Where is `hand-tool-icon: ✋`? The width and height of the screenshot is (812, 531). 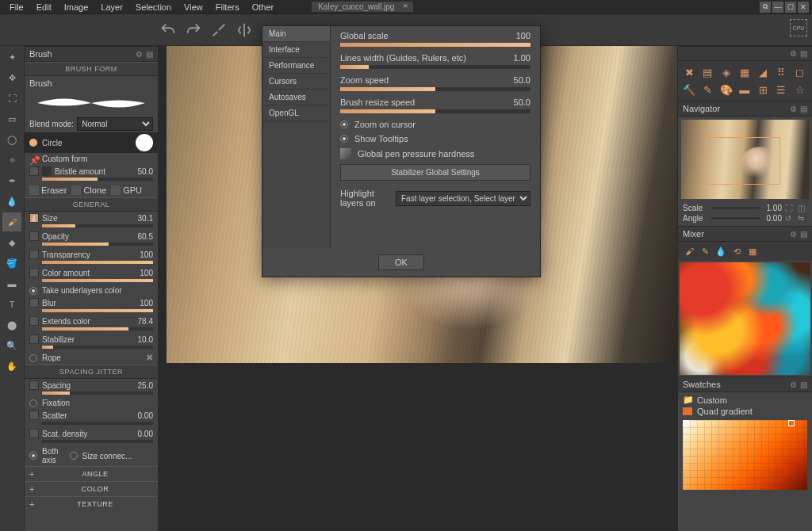
hand-tool-icon: ✋ is located at coordinates (12, 366).